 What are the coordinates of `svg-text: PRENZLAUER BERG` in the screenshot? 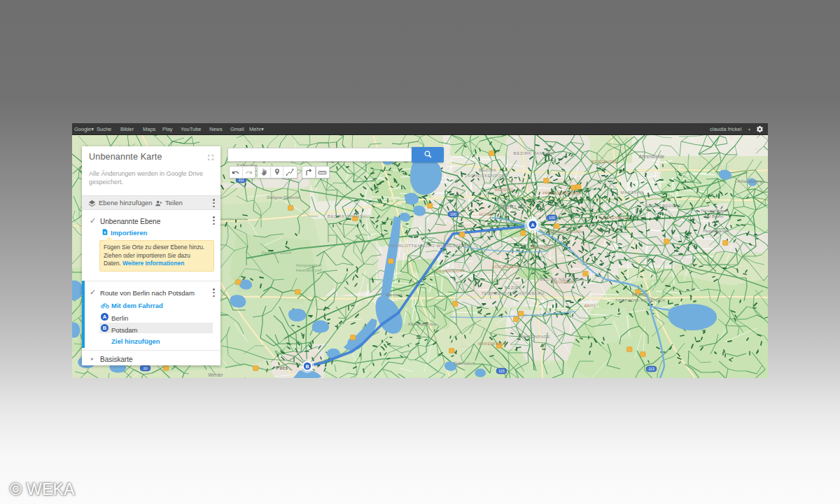 It's located at (562, 193).